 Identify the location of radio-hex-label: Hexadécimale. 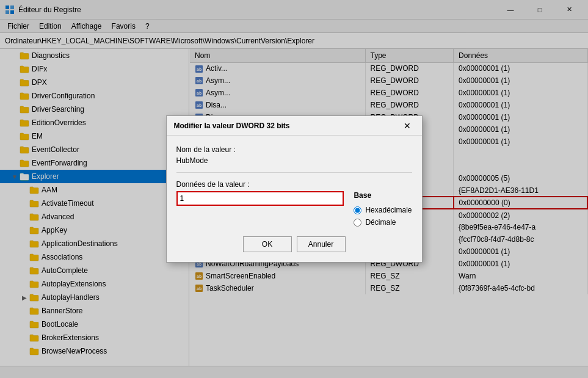
(382, 210).